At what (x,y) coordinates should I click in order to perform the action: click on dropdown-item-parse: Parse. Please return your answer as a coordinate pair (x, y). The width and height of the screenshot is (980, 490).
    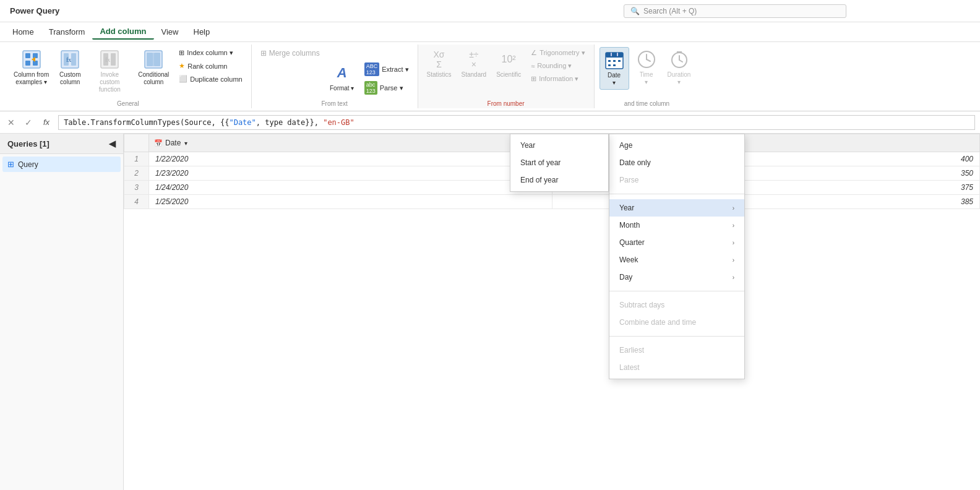
    Looking at the image, I should click on (677, 180).